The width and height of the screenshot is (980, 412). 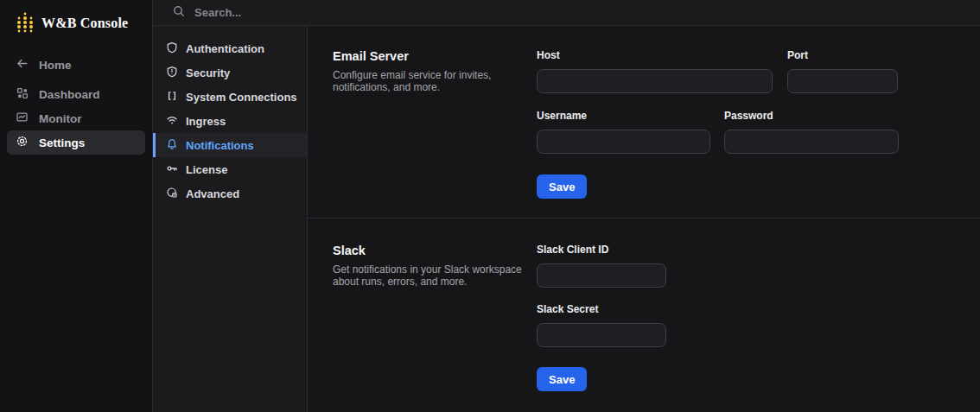 What do you see at coordinates (76, 118) in the screenshot?
I see `sidebar-item-monitor: Monitor` at bounding box center [76, 118].